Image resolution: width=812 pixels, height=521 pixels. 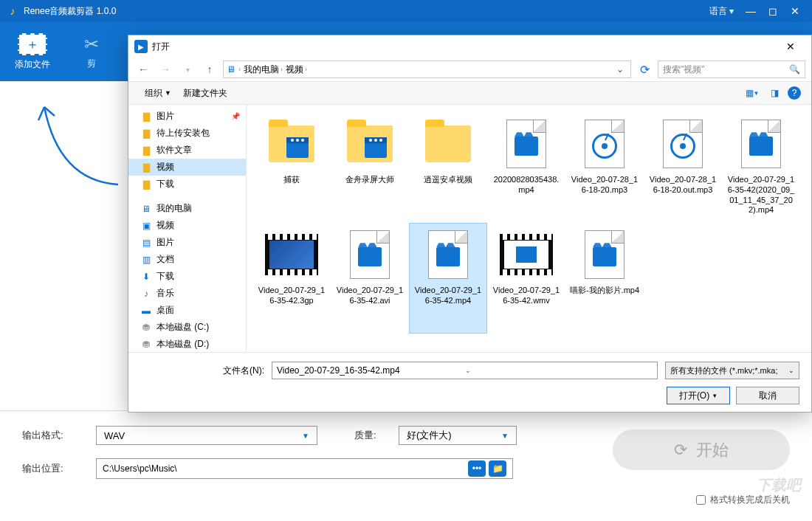 What do you see at coordinates (773, 11) in the screenshot?
I see `maximize-button: ◻` at bounding box center [773, 11].